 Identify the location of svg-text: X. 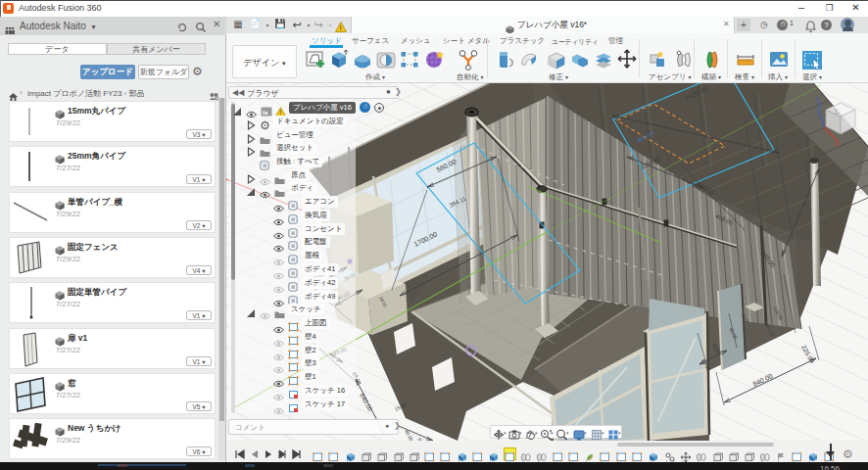
(837, 145).